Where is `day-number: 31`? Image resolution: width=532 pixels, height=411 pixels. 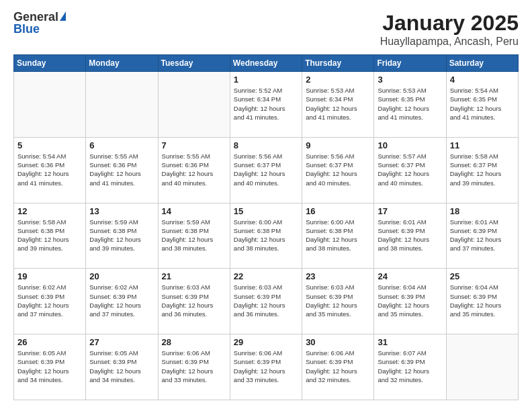 day-number: 31 is located at coordinates (410, 342).